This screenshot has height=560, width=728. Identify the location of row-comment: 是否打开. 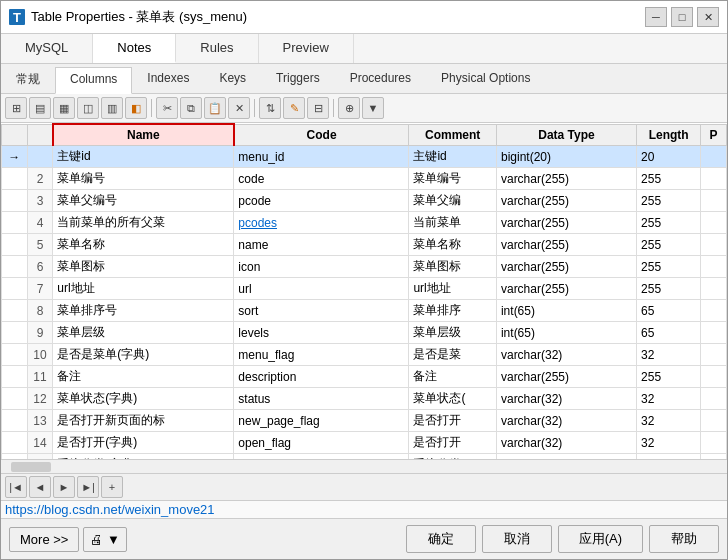
(453, 443).